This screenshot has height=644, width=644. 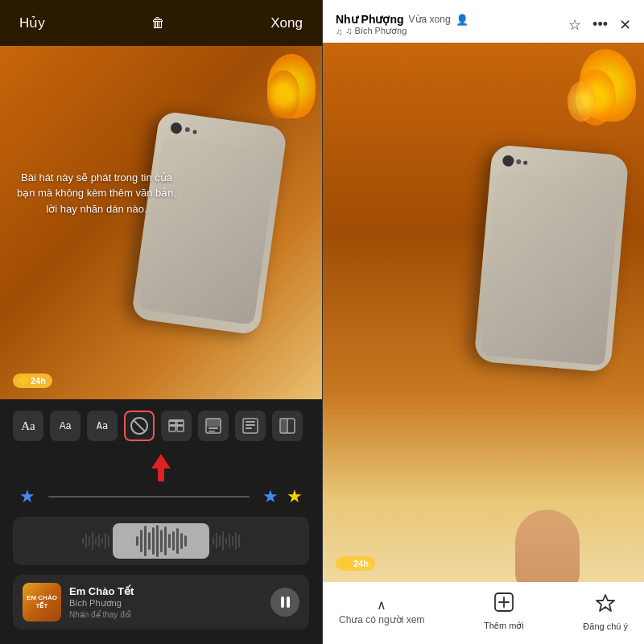 I want to click on add-new-label: Thêm mới, so click(x=504, y=626).